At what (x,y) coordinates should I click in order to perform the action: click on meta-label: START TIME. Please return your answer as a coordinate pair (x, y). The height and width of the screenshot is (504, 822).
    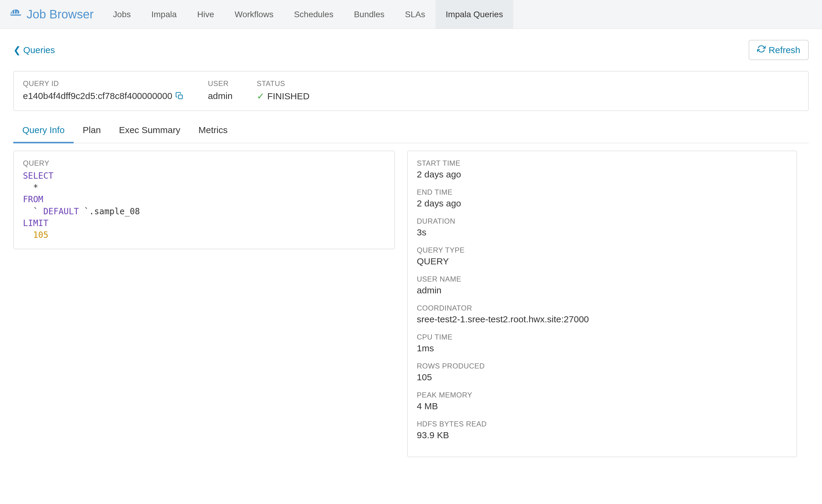
    Looking at the image, I should click on (602, 163).